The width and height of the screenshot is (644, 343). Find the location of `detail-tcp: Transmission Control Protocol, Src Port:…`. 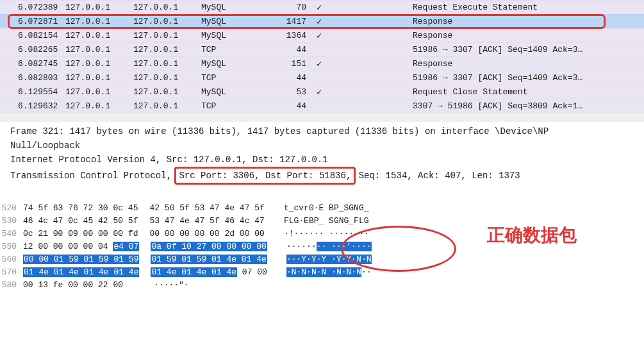

detail-tcp: Transmission Control Protocol, Src Port:… is located at coordinates (327, 176).